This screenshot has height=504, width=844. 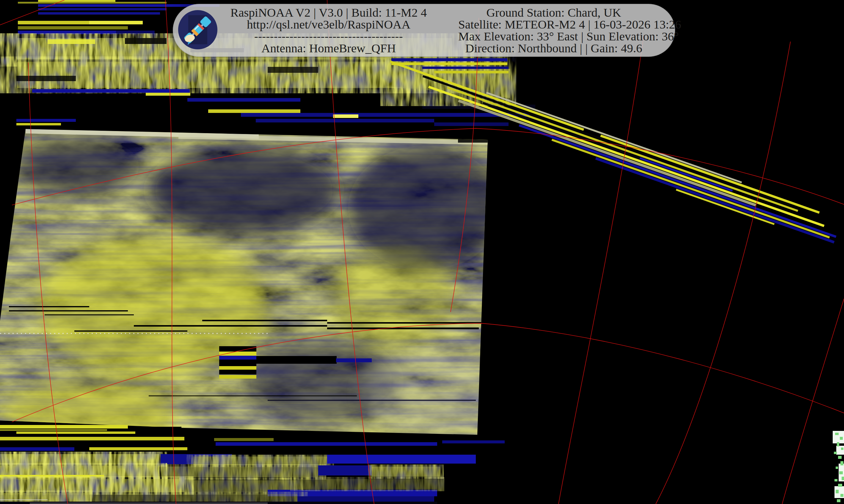 I want to click on software-version: RaspiNOAA V2 | V3.0 | Build: 11-M2 4, so click(x=329, y=12).